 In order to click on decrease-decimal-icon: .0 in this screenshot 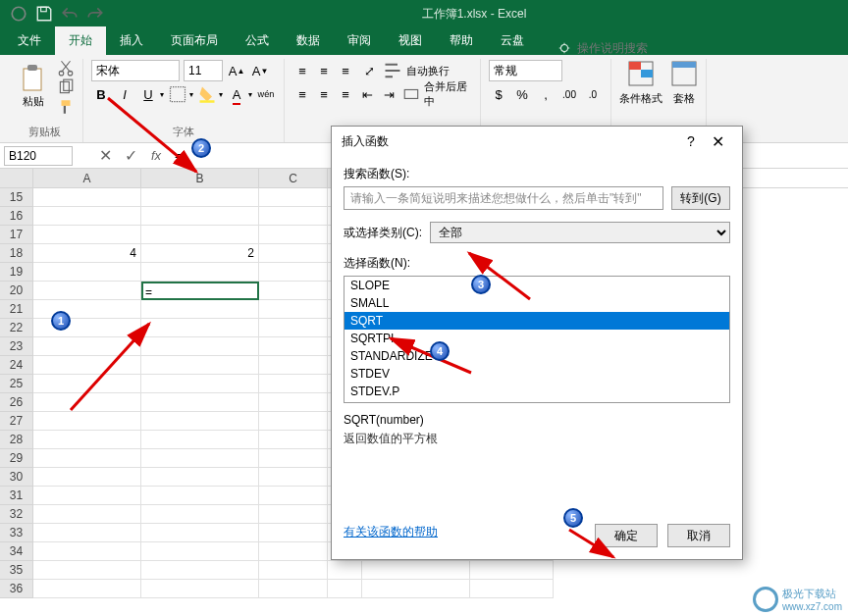, I will do `click(593, 94)`.